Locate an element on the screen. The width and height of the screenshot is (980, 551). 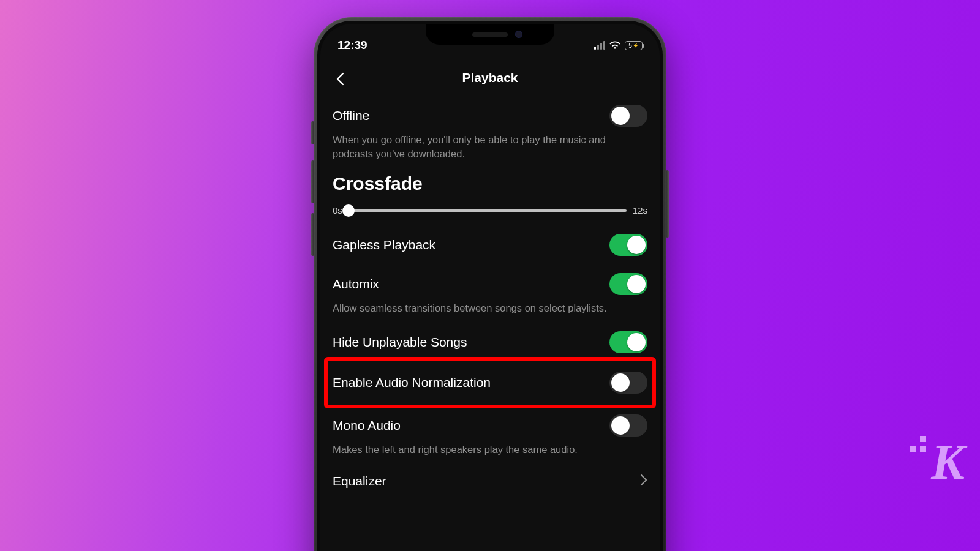
volume-up-button is located at coordinates (312, 182).